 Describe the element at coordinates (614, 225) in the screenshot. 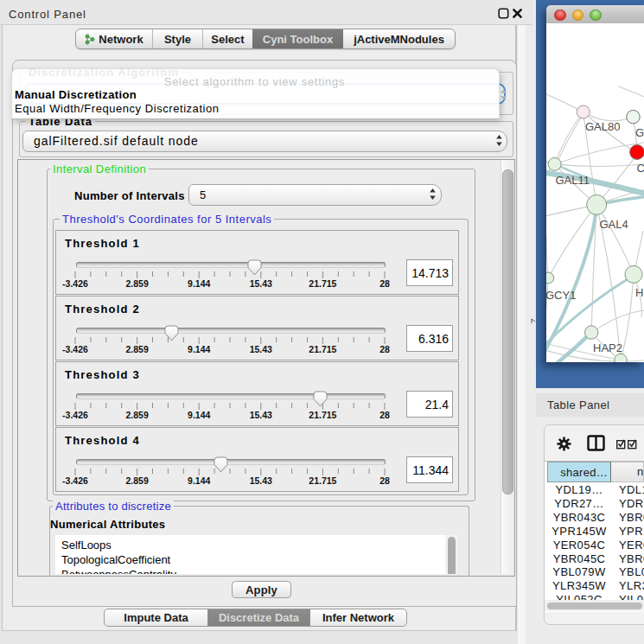

I see `svg-text: GAL4` at that location.